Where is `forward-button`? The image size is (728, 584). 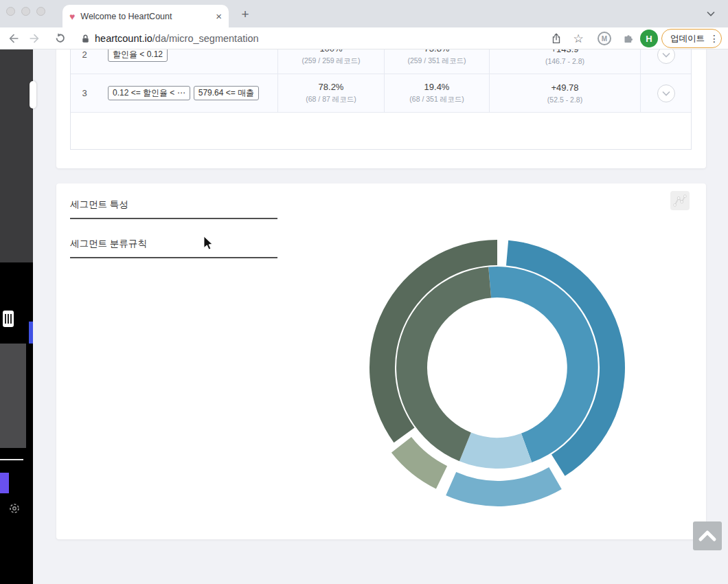
forward-button is located at coordinates (34, 38).